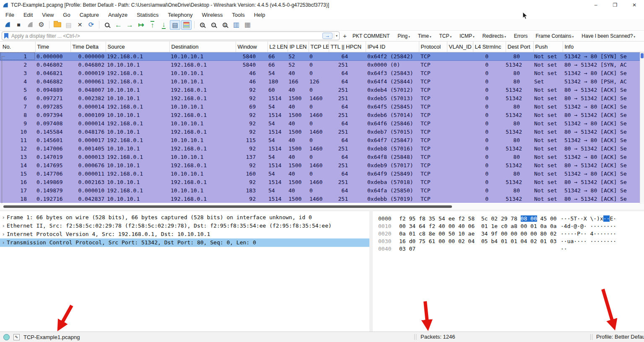 The image size is (644, 342). What do you see at coordinates (322, 207) in the screenshot?
I see `packet-list-horizontal-scrollbar` at bounding box center [322, 207].